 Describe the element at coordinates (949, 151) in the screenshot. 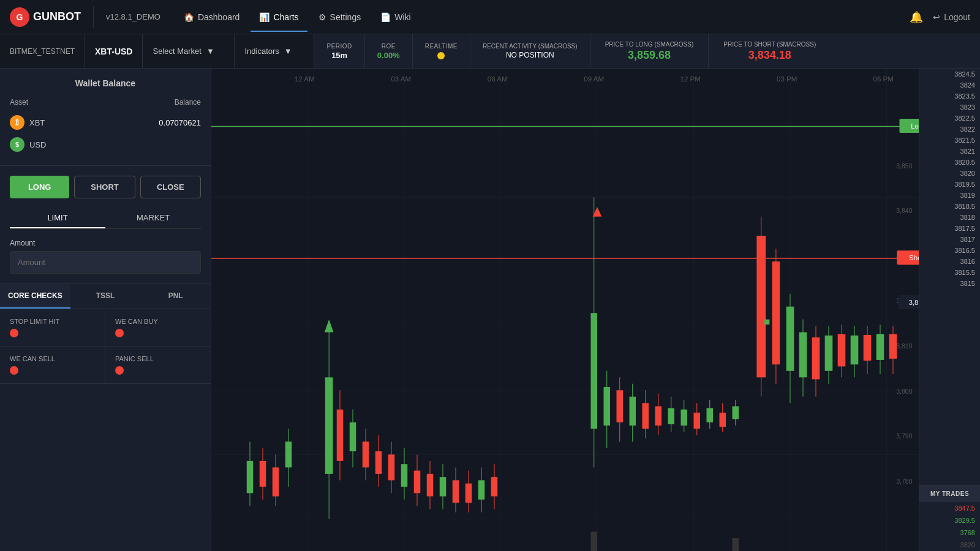

I see `ladder-3821: 3821` at that location.